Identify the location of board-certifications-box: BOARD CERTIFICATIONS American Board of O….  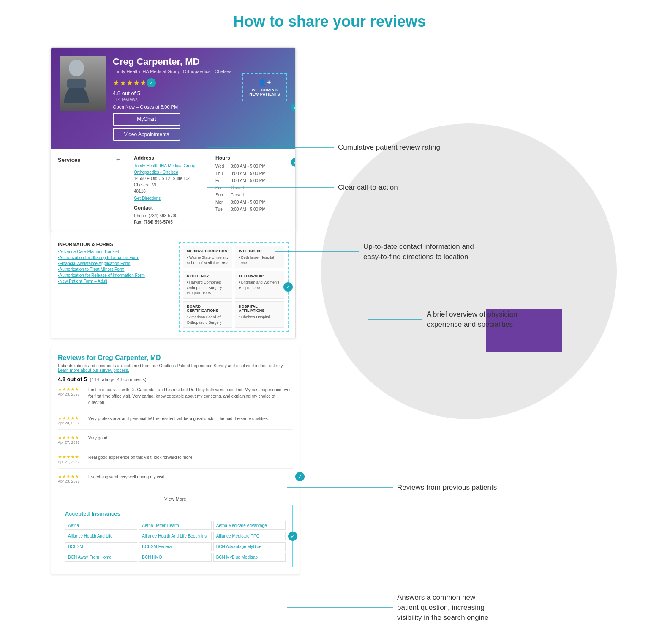
(208, 314).